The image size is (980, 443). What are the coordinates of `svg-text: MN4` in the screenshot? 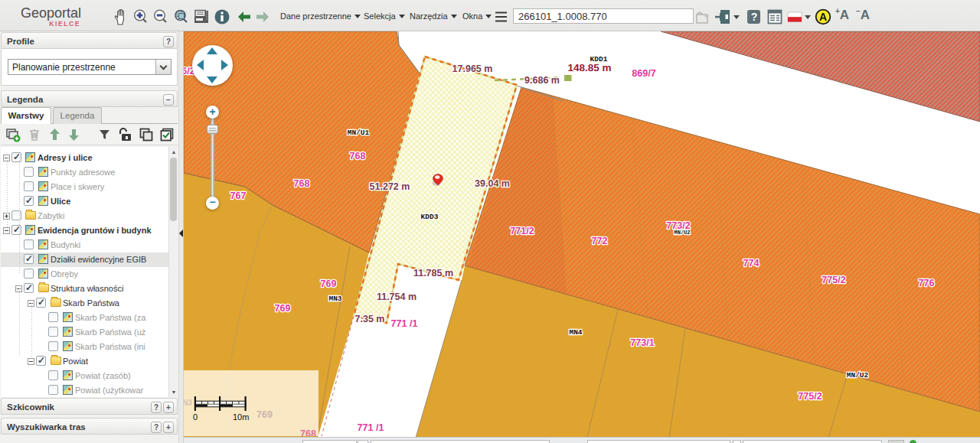 It's located at (576, 332).